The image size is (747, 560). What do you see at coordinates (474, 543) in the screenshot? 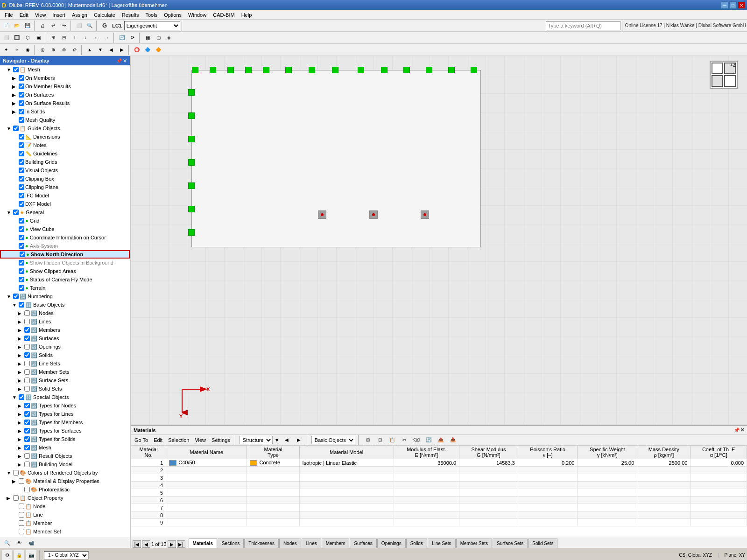
I see `tab-member-sets: Member Sets` at bounding box center [474, 543].